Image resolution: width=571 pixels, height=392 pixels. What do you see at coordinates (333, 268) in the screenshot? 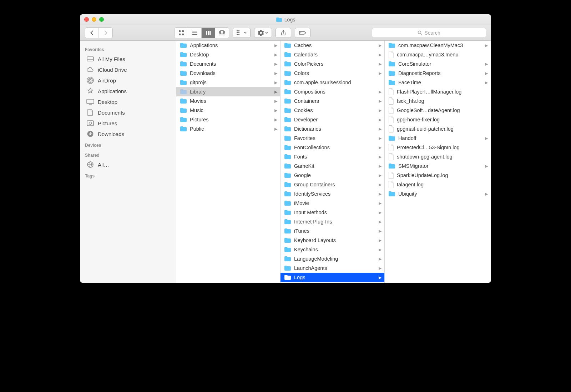
I see `folder-row: LaunchAgents▶` at bounding box center [333, 268].